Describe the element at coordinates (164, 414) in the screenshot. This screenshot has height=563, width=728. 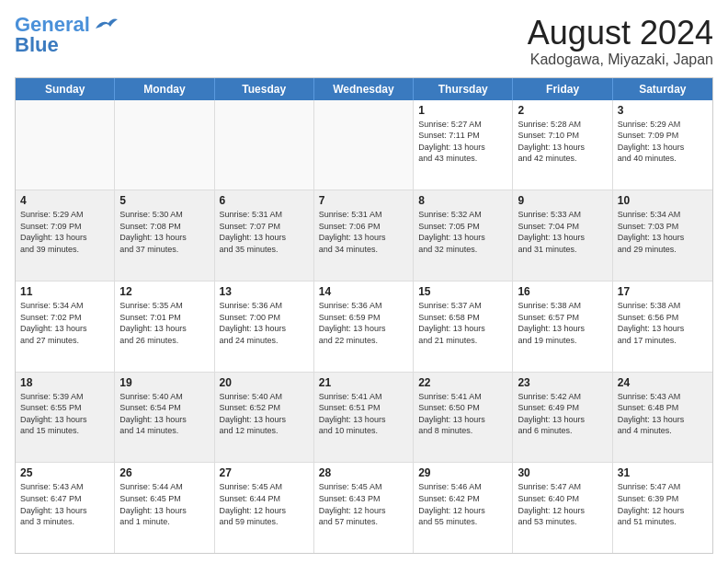
I see `day-info-3-1: Sunrise: 5:40 AM Sunset: 6:54 PM Dayligh…` at that location.